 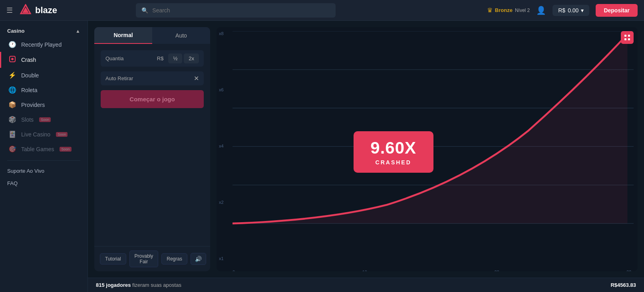 What do you see at coordinates (221, 146) in the screenshot?
I see `y-label-x4: x4` at bounding box center [221, 146].